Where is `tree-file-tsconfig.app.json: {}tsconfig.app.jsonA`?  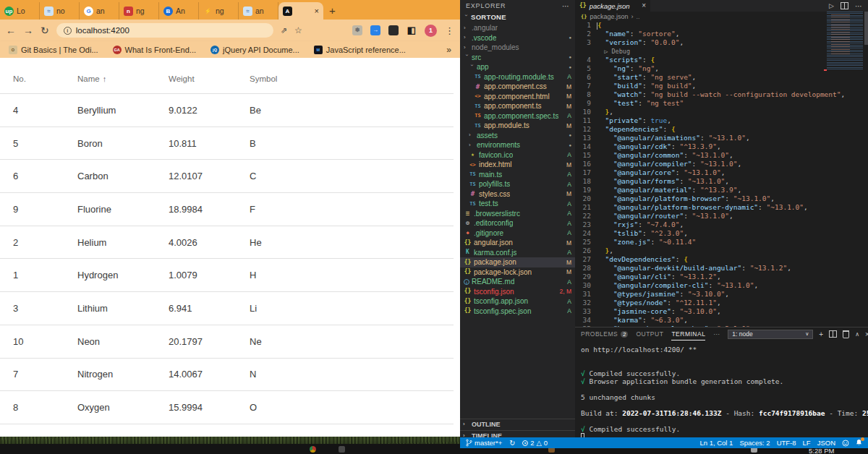 tree-file-tsconfig.app.json: {}tsconfig.app.jsonA is located at coordinates (518, 301).